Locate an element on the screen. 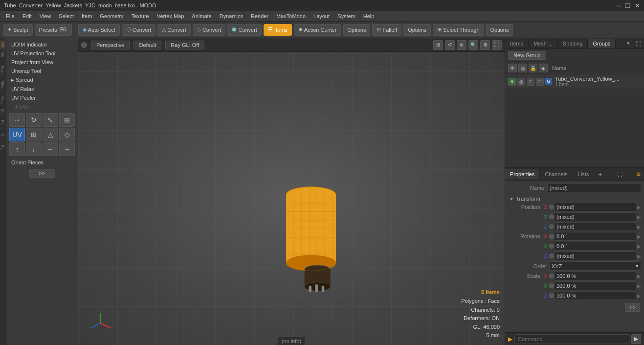 Image resolution: width=644 pixels, height=345 pixels. falloff-button: ⊙ Falloff is located at coordinates (387, 30).